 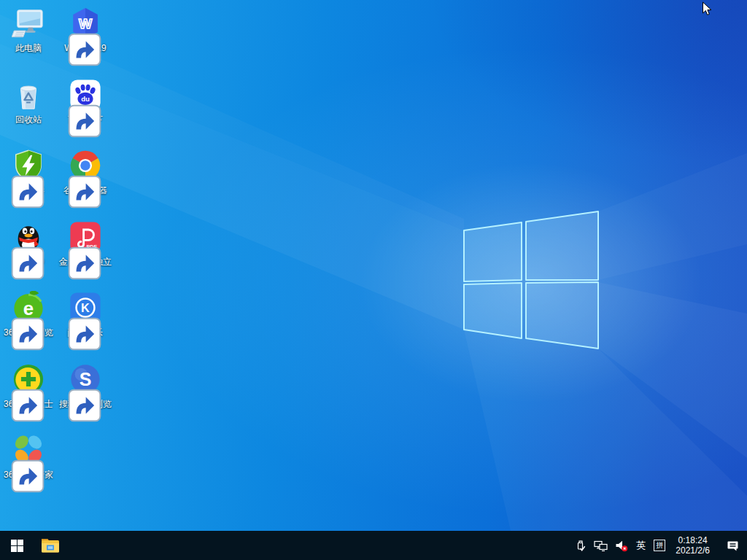 I want to click on file-explorer-button, so click(x=50, y=545).